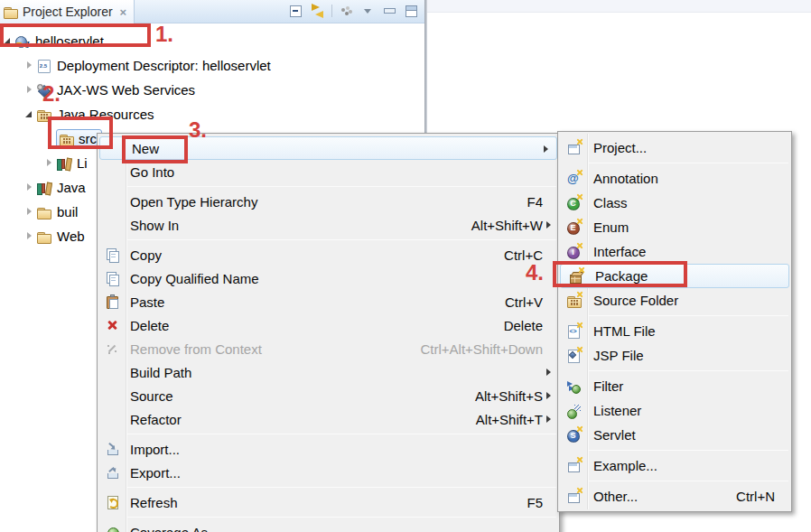 Image resolution: width=811 pixels, height=532 pixels. What do you see at coordinates (329, 449) in the screenshot?
I see `menu-item-import: Import...` at bounding box center [329, 449].